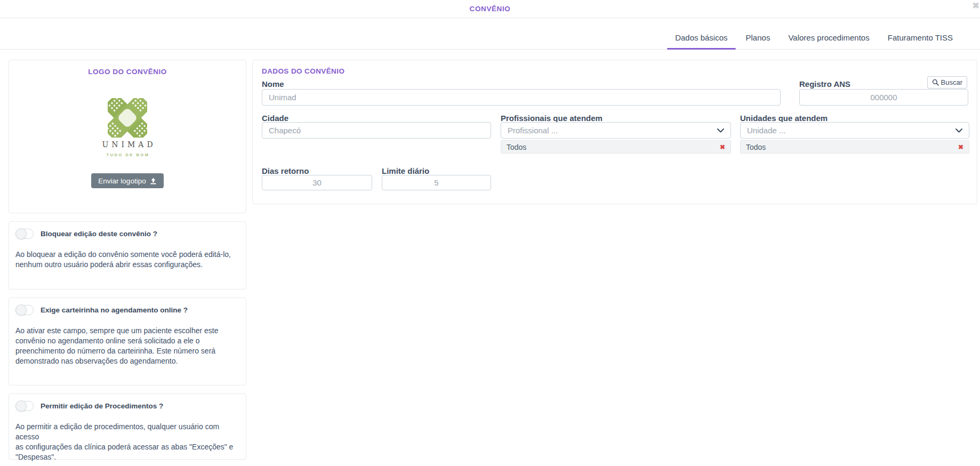 Image resolution: width=980 pixels, height=466 pixels. Describe the element at coordinates (154, 181) in the screenshot. I see `upload-icon` at that location.